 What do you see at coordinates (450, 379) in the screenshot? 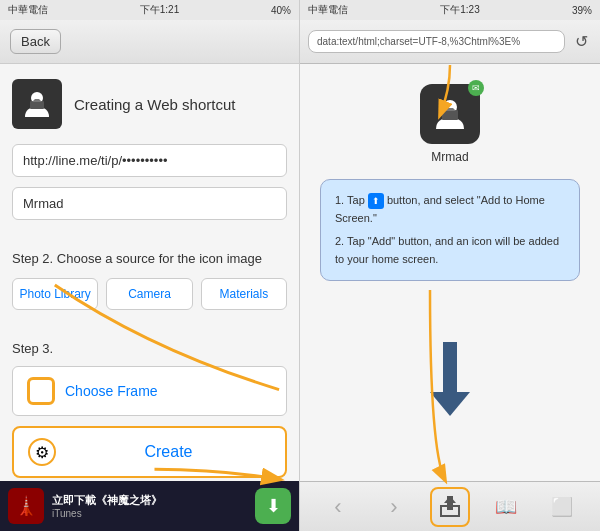
I see `down-arrow` at bounding box center [450, 379].